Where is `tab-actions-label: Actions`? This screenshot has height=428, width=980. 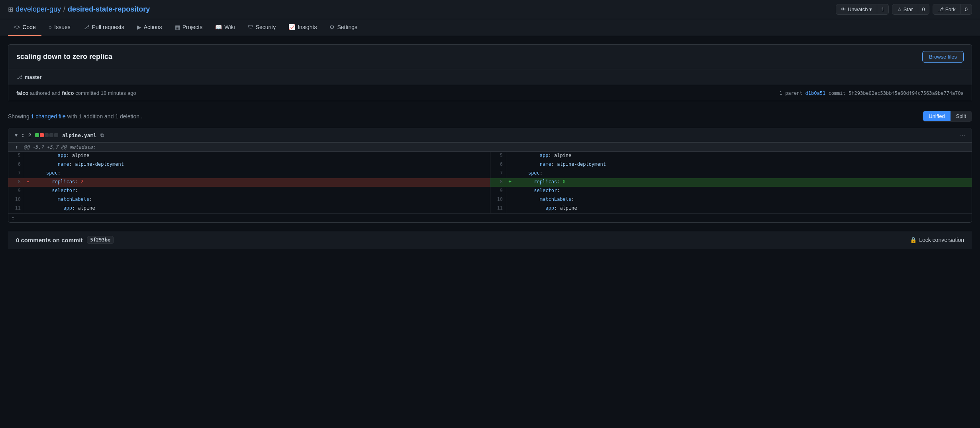 tab-actions-label: Actions is located at coordinates (153, 27).